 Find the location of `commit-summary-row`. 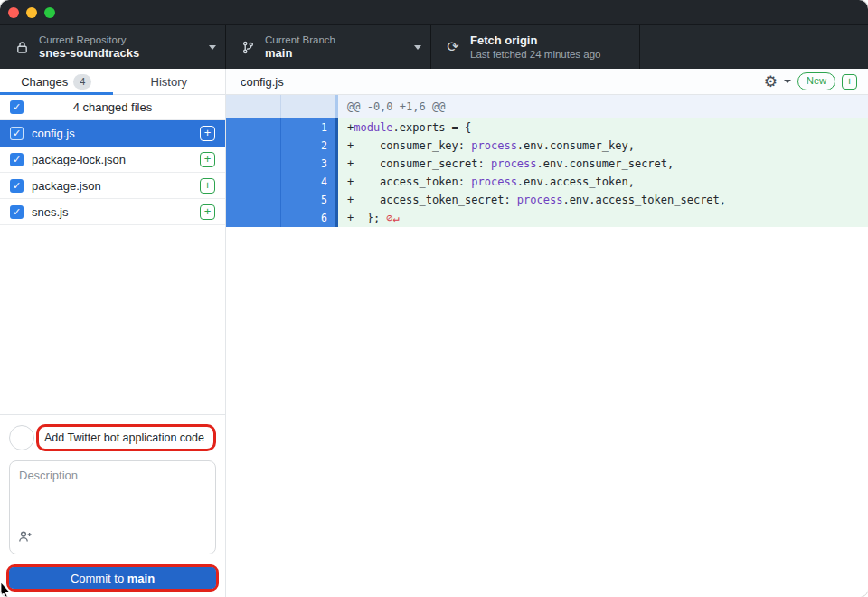

commit-summary-row is located at coordinates (112, 438).